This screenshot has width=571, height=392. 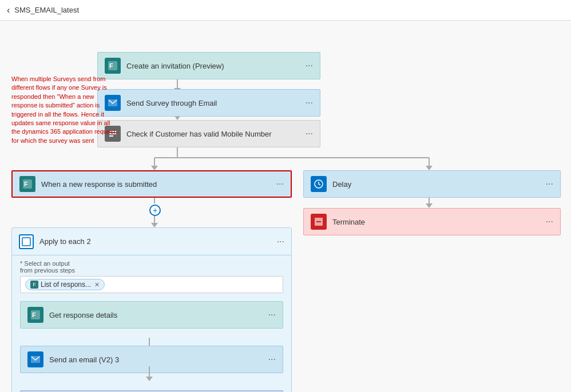 What do you see at coordinates (65, 285) in the screenshot?
I see `output-tag: F List of respons... ✕` at bounding box center [65, 285].